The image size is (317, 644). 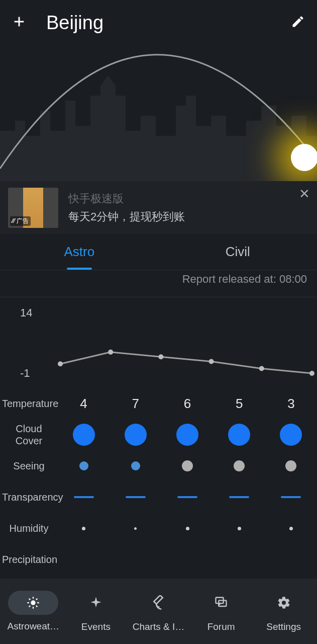 What do you see at coordinates (159, 23) in the screenshot?
I see `app-header: Beijing` at bounding box center [159, 23].